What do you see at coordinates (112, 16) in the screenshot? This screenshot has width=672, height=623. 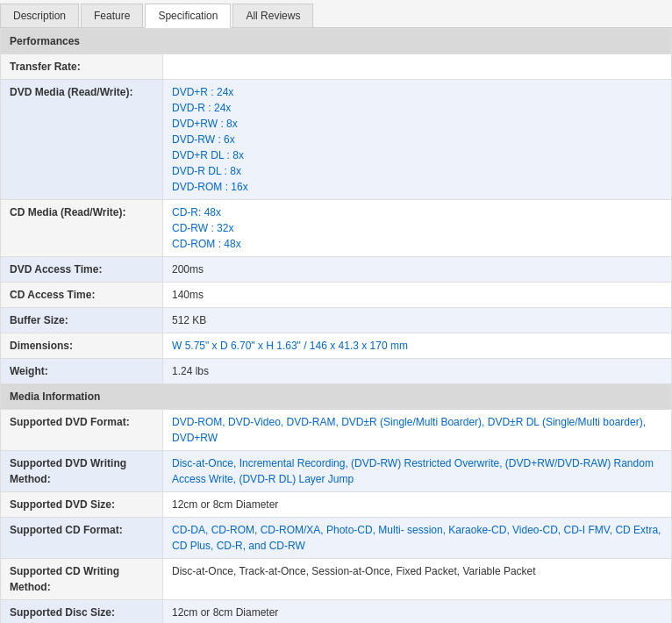 I see `tab-feature: Feature` at bounding box center [112, 16].